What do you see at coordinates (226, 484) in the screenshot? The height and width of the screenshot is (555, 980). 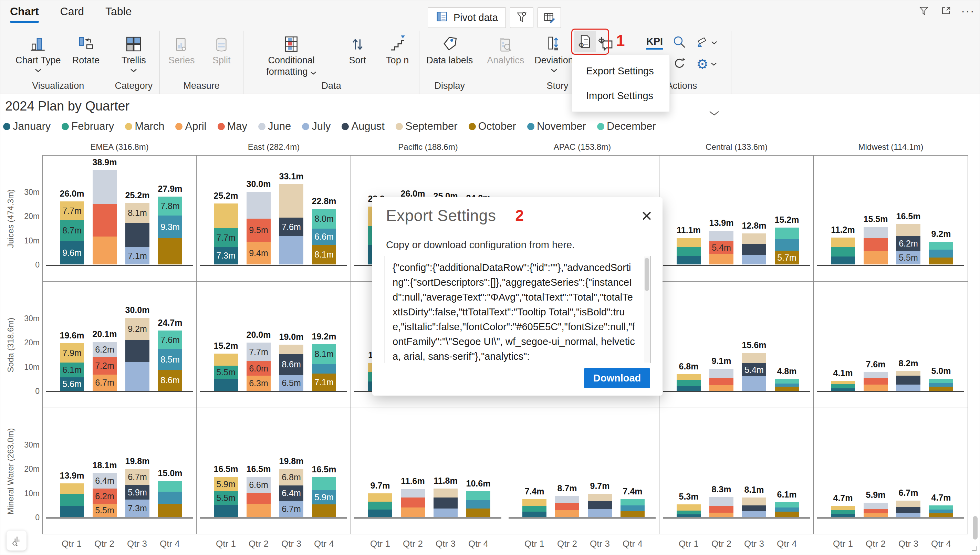 I see `segment-march: 5.9m` at bounding box center [226, 484].